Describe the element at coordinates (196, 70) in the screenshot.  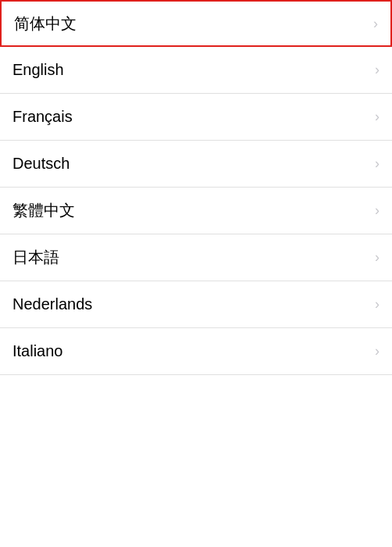
I see `language-item-english: English›` at that location.